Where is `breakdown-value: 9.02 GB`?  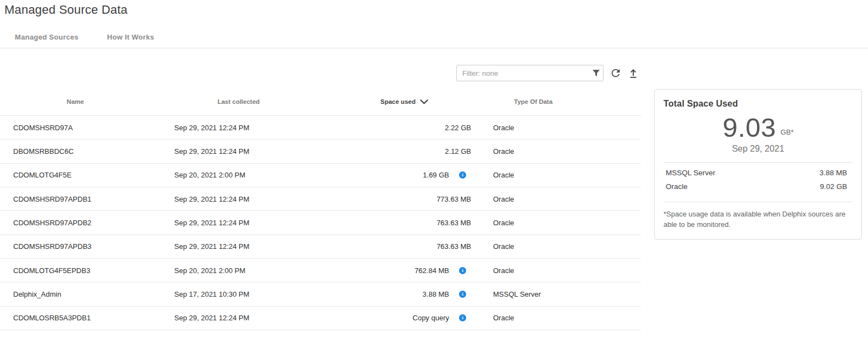 breakdown-value: 9.02 GB is located at coordinates (835, 187).